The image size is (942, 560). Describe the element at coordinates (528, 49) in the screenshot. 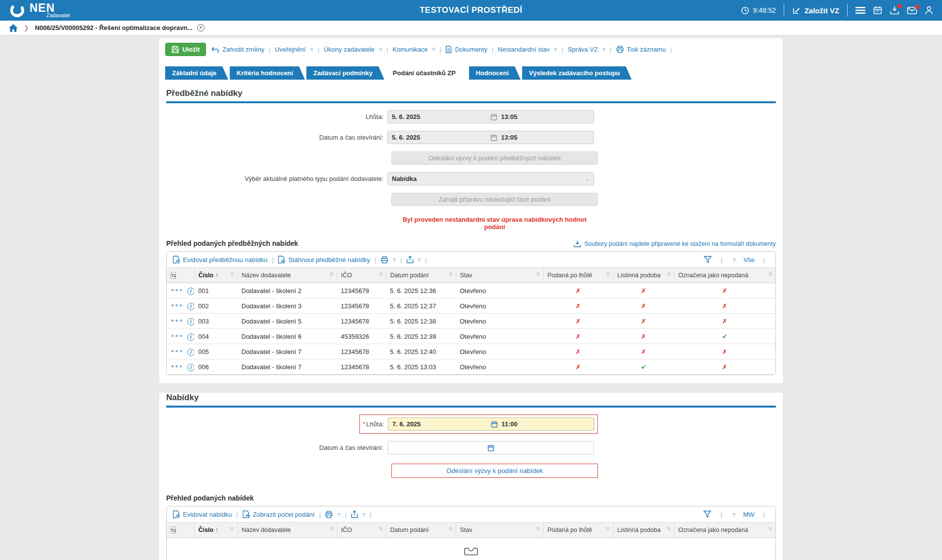

I see `nonstandard-state-menu-button: Nestandardní stav▽` at that location.